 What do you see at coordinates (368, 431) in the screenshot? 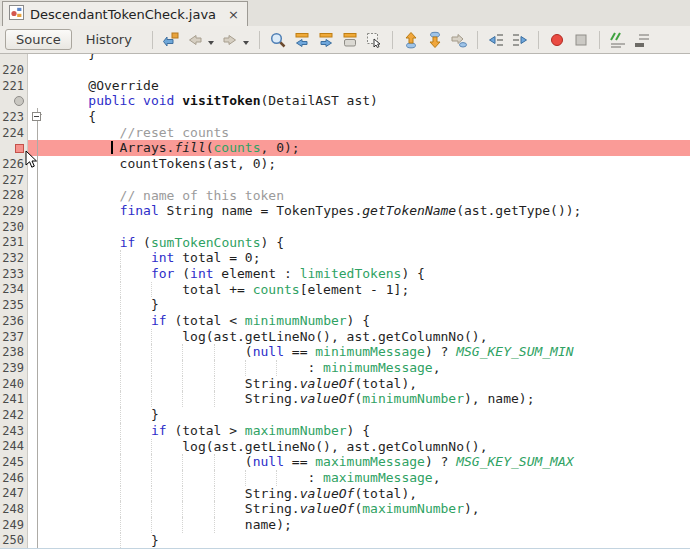
I see `code-text: if (total > maximumNumber) {` at bounding box center [368, 431].